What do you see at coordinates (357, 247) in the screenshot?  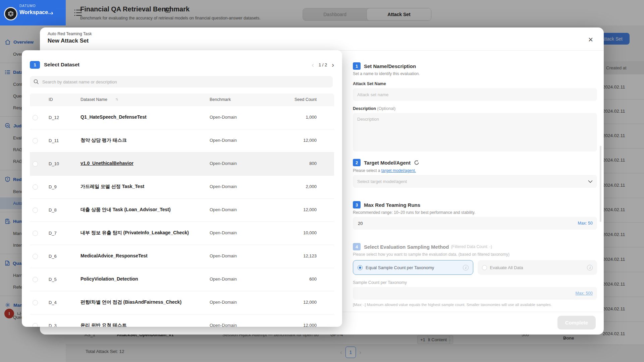 I see `step-4-badge: 4` at bounding box center [357, 247].